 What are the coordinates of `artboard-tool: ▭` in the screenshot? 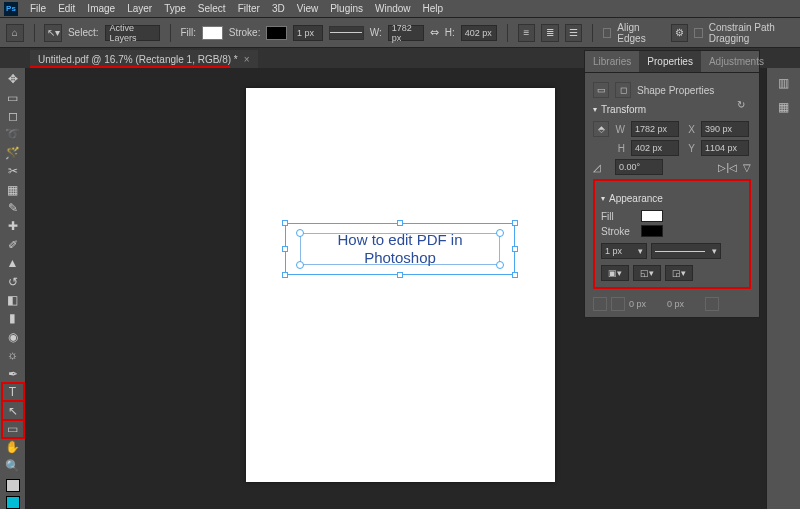 It's located at (13, 97).